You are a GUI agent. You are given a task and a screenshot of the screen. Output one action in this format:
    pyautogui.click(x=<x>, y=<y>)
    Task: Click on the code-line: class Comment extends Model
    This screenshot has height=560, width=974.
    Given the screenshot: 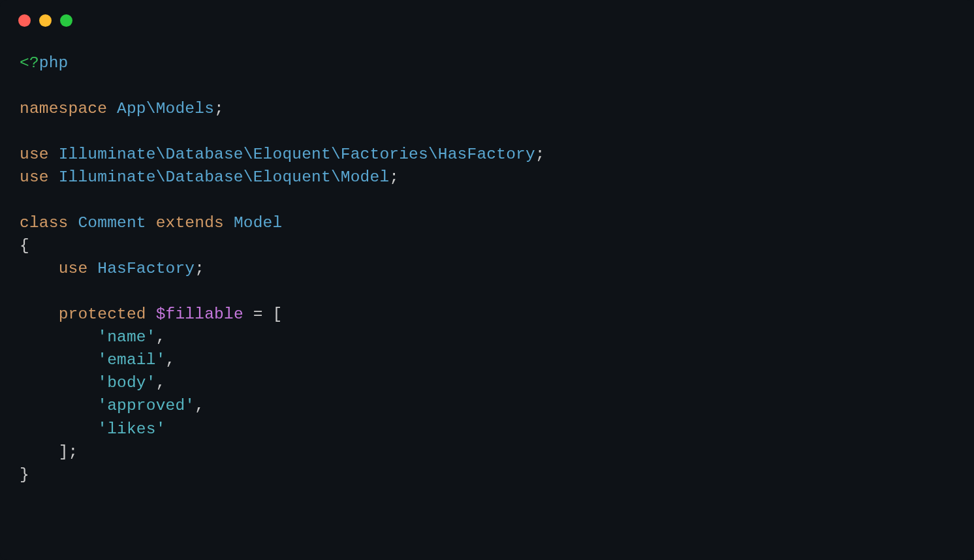 What is the action you would take?
    pyautogui.click(x=487, y=223)
    